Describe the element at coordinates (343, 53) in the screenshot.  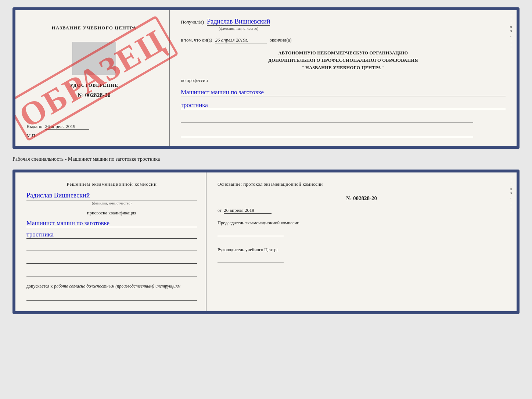
I see `org-line1: АВТОНОМНУЮ НЕКОММЕРЧЕСКУЮ ОРГАНИЗАЦИЮ` at that location.